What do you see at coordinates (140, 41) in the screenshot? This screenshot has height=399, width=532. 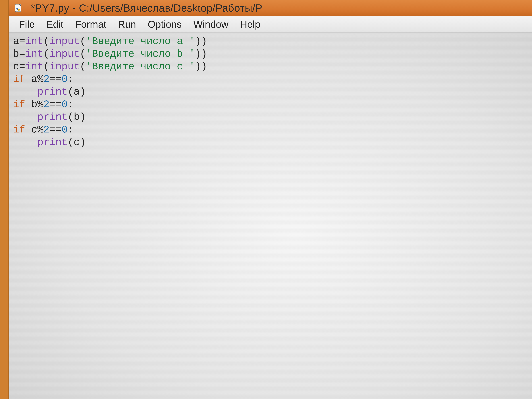 I see `code-token-string: 'Введите число a '` at bounding box center [140, 41].